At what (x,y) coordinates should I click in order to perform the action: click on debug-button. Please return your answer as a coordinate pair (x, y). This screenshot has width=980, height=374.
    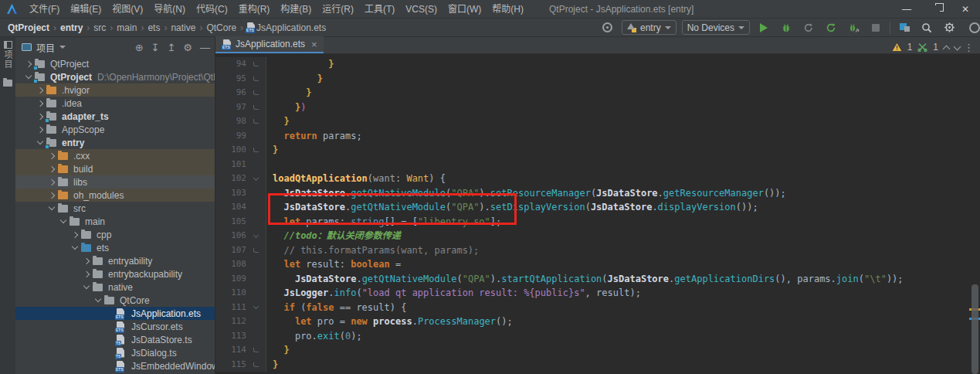
    Looking at the image, I should click on (786, 28).